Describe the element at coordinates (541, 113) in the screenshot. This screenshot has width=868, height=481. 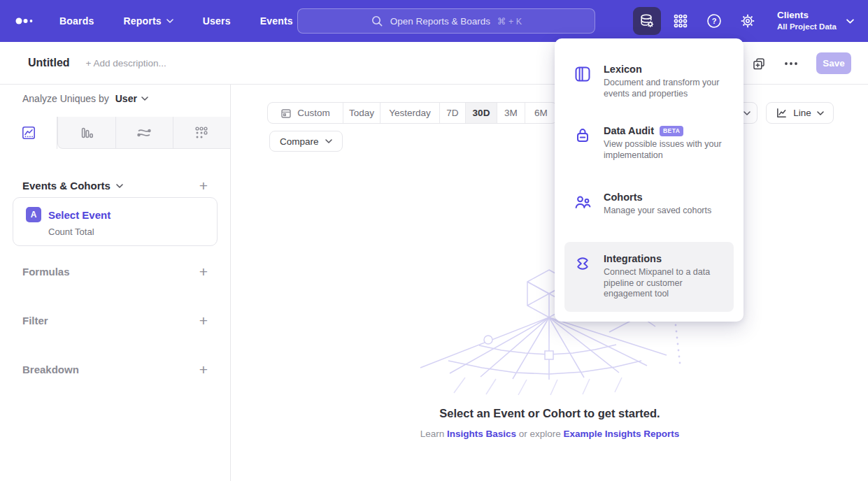
I see `date-range-6m: 6M` at that location.